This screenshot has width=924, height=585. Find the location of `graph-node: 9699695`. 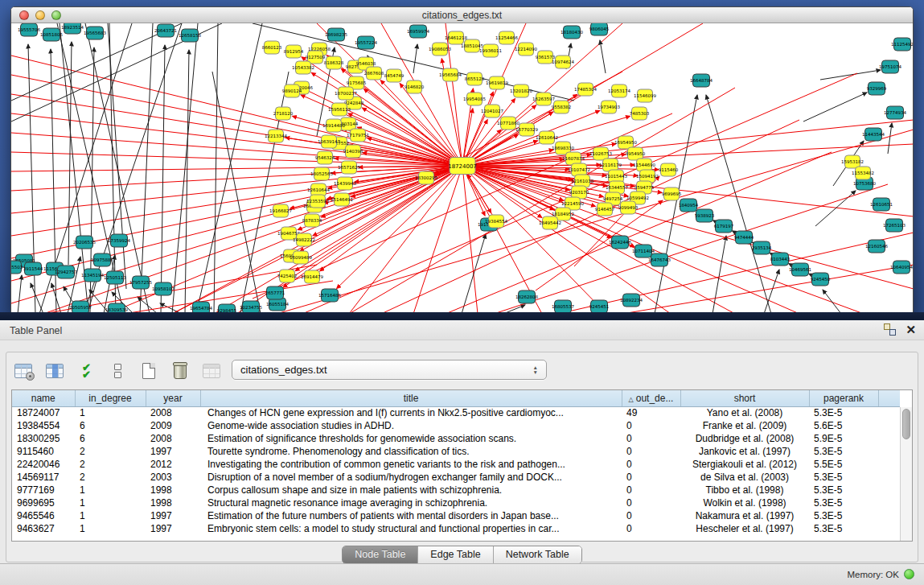

graph-node: 9699695 is located at coordinates (672, 194).